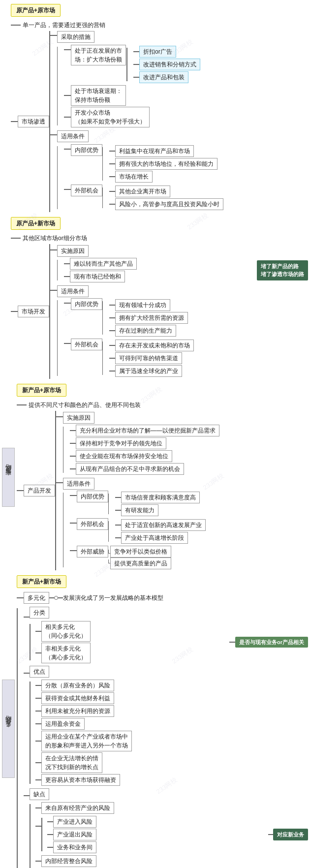  Describe the element at coordinates (183, 264) in the screenshot. I see `shishi-sub2: 实施原因 难以转而生产其他产品` at that location.